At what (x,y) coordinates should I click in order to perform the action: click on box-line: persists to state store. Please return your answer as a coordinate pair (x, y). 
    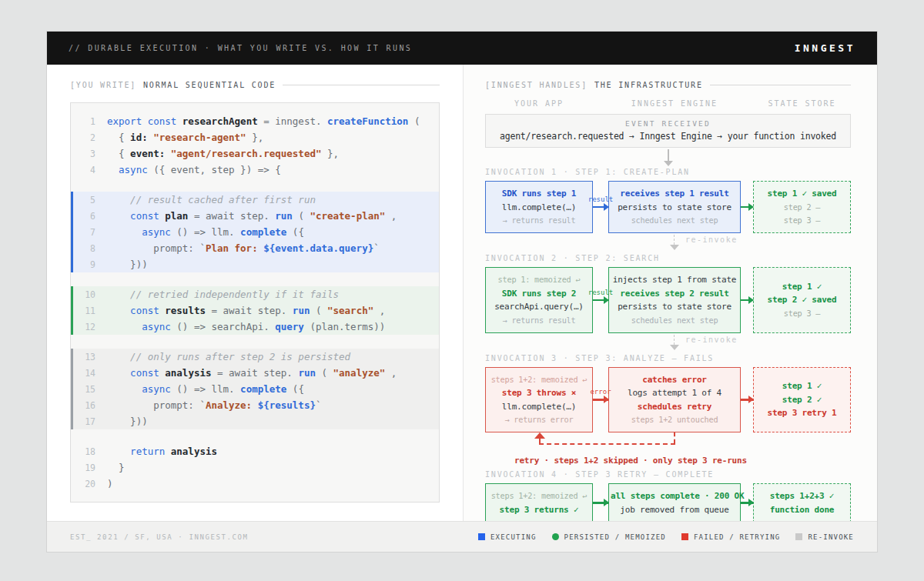
    Looking at the image, I should click on (675, 306).